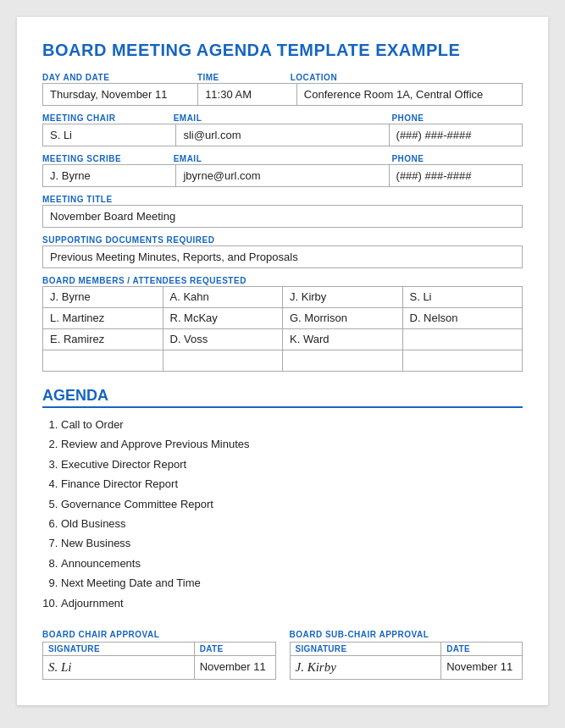  What do you see at coordinates (407, 660) in the screenshot?
I see `board-subchair-fields: SIGNATURE DATE J. Kirby November 11` at bounding box center [407, 660].